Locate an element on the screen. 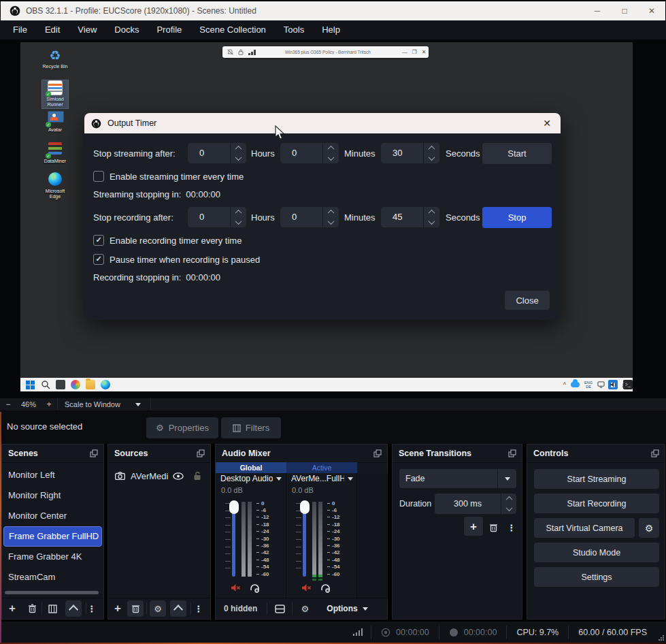 This screenshot has height=644, width=666. sources-header: Sources is located at coordinates (159, 453).